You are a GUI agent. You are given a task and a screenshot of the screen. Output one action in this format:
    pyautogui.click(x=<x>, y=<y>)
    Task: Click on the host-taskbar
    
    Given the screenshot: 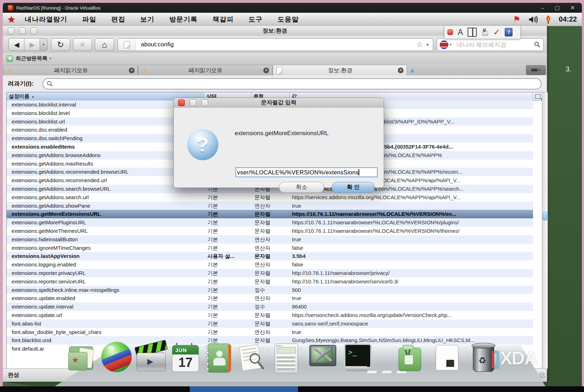 What is the action you would take?
    pyautogui.click(x=292, y=389)
    